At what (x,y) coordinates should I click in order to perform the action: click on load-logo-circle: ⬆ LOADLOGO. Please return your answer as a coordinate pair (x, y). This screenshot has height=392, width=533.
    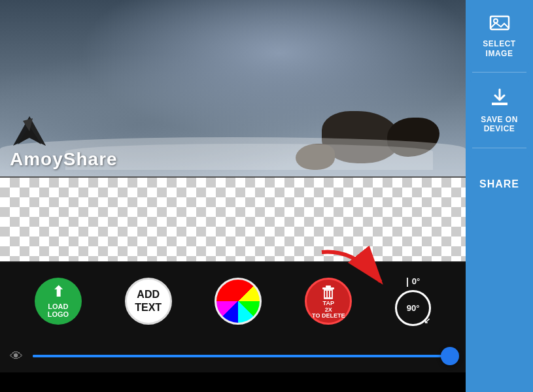
    Looking at the image, I should click on (58, 301).